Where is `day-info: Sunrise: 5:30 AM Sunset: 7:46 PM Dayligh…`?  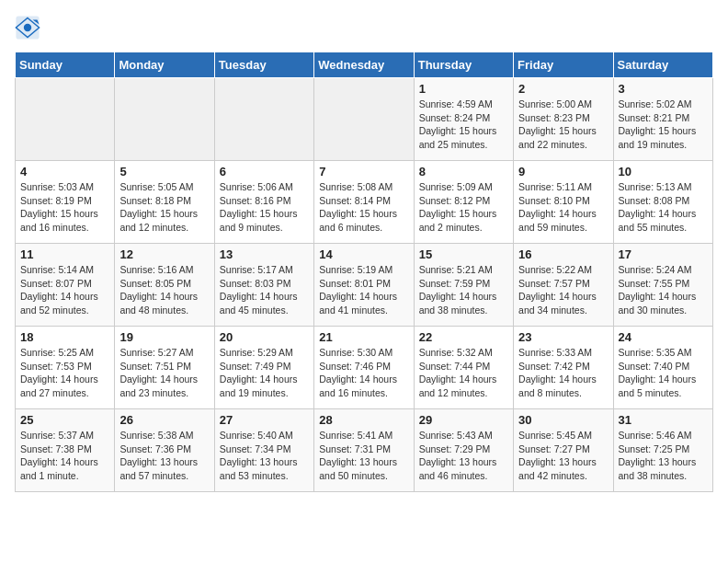
day-info: Sunrise: 5:30 AM Sunset: 7:46 PM Dayligh… is located at coordinates (364, 373).